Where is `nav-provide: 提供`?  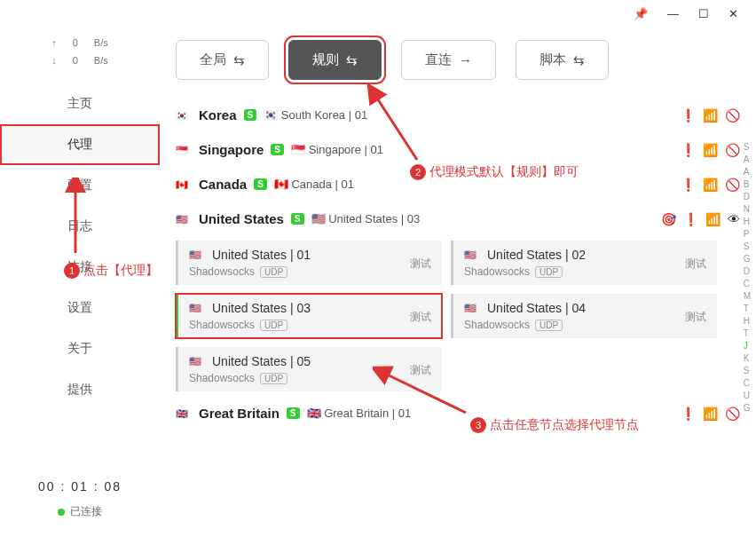
nav-provide: 提供 is located at coordinates (80, 390).